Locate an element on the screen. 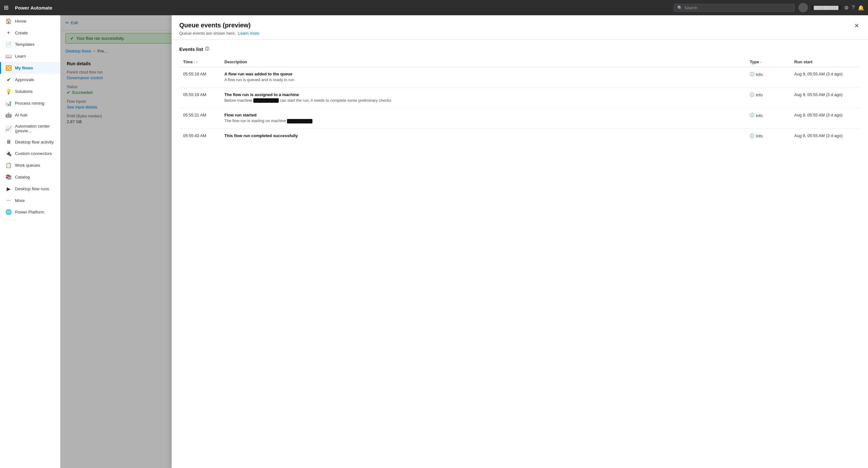 The width and height of the screenshot is (868, 468). desc-suffix-2: can start the run, it needs to complete … is located at coordinates (335, 100).